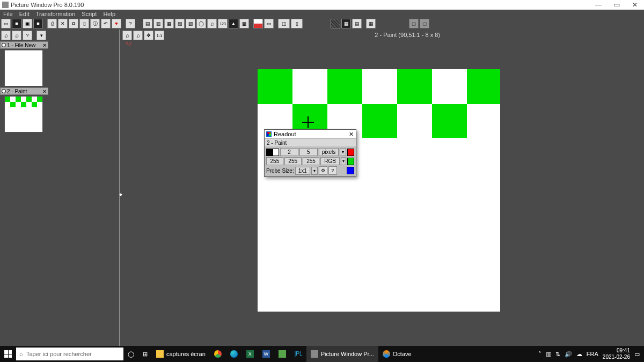 The width and height of the screenshot is (644, 362). I want to click on tool-c: ▦, so click(169, 24).